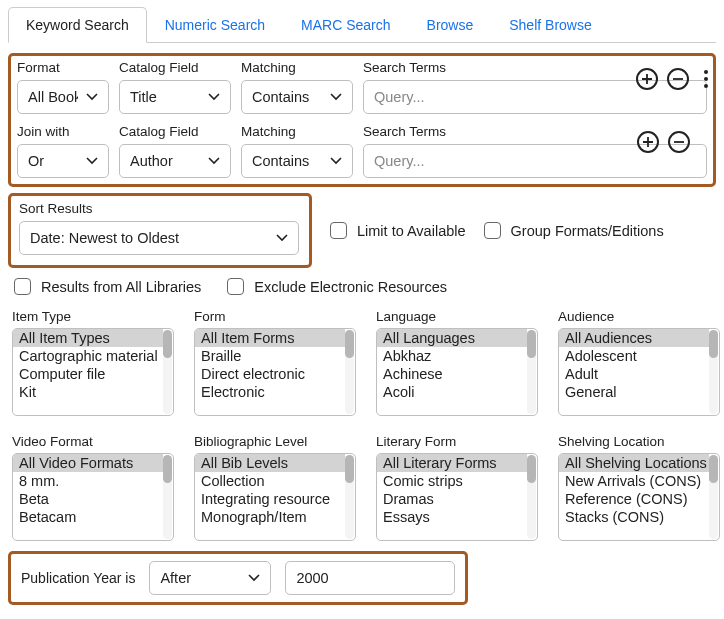  What do you see at coordinates (88, 499) in the screenshot?
I see `list-option: Beta` at bounding box center [88, 499].